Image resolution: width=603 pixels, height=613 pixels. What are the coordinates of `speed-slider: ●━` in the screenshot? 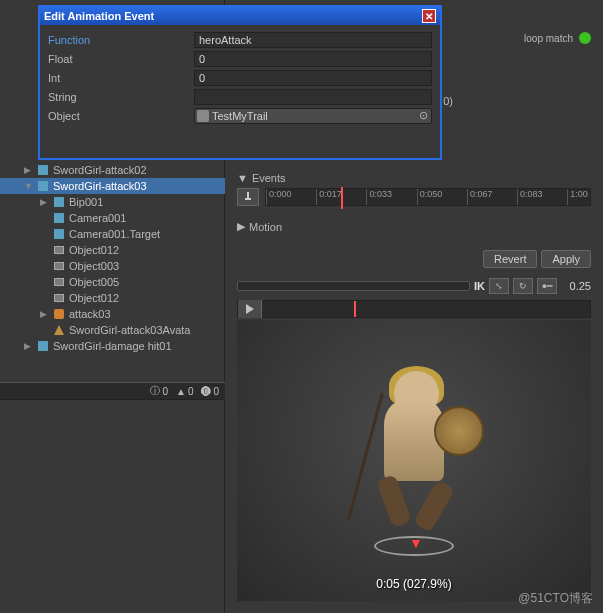 It's located at (547, 286).